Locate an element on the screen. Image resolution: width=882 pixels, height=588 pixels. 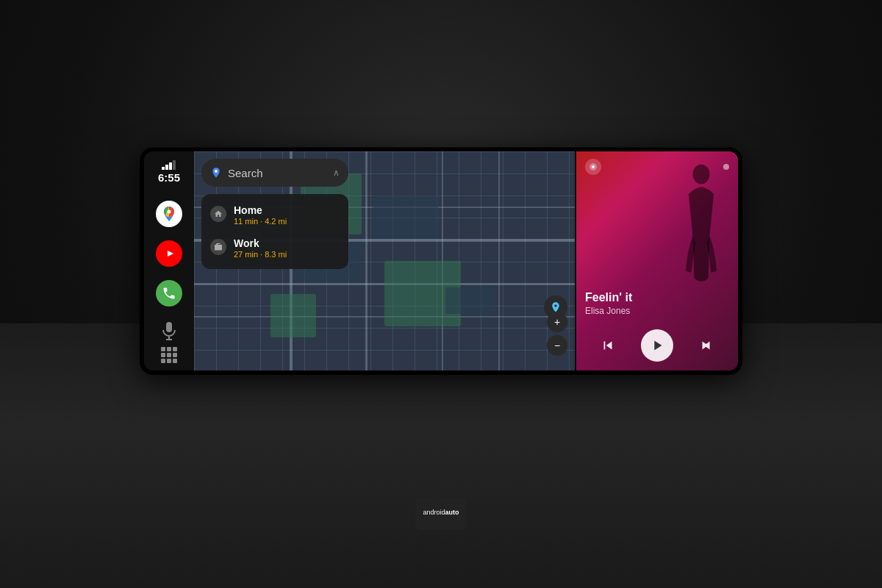
artist-name: Elisa Jones is located at coordinates (657, 311).